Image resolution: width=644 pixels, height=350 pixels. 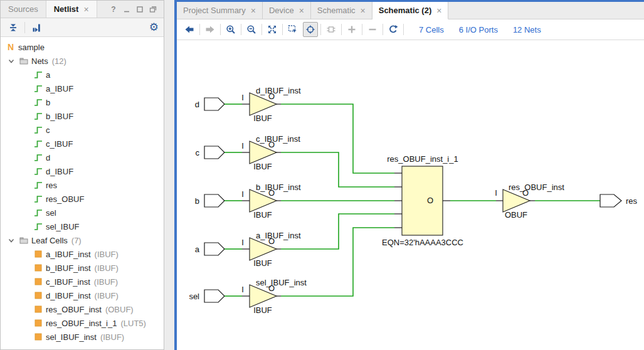 I want to click on input-port-shape-a, so click(x=214, y=249).